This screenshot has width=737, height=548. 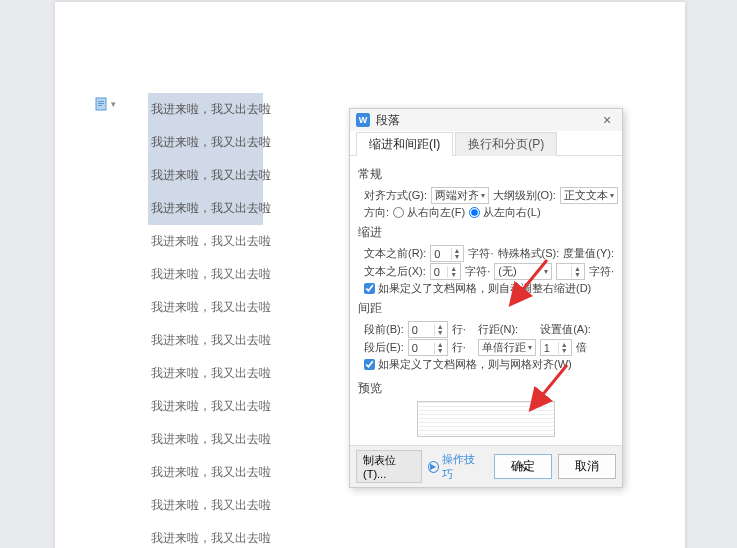 What do you see at coordinates (395, 272) in the screenshot?
I see `label-after-text: 文本之后(X):` at bounding box center [395, 272].